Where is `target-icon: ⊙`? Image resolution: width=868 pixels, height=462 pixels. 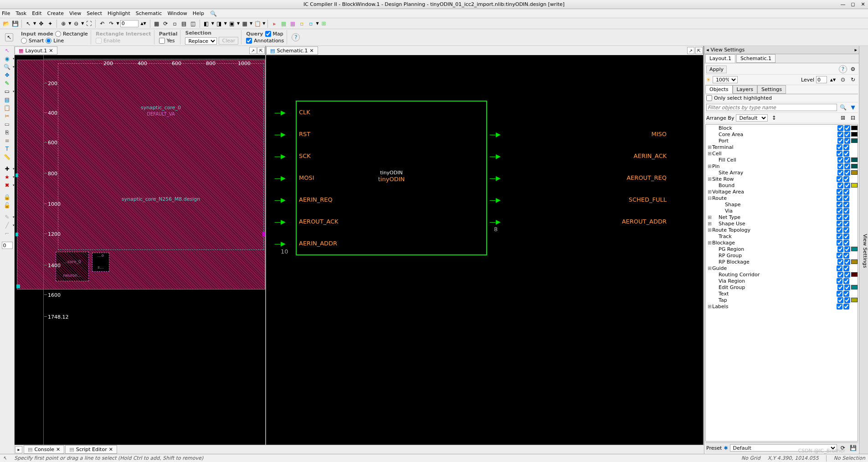 target-icon: ⊙ is located at coordinates (843, 80).